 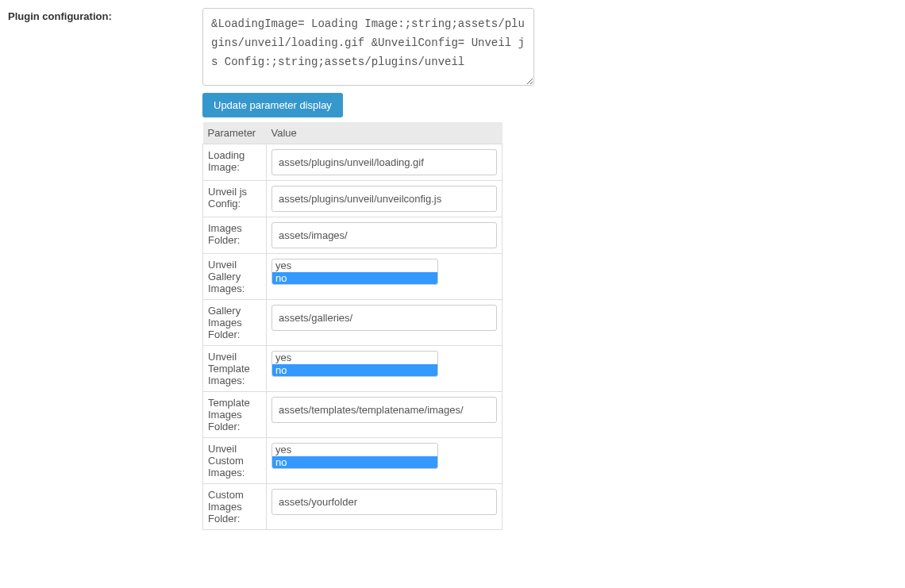 I want to click on table-row: Unveil Custom Images:yesno, so click(x=352, y=461).